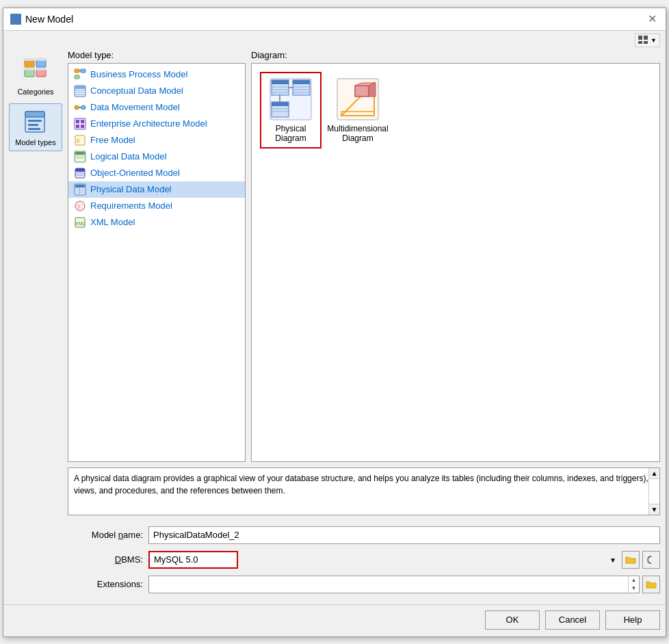 This screenshot has width=669, height=644. I want to click on dialog-icon, so click(16, 19).